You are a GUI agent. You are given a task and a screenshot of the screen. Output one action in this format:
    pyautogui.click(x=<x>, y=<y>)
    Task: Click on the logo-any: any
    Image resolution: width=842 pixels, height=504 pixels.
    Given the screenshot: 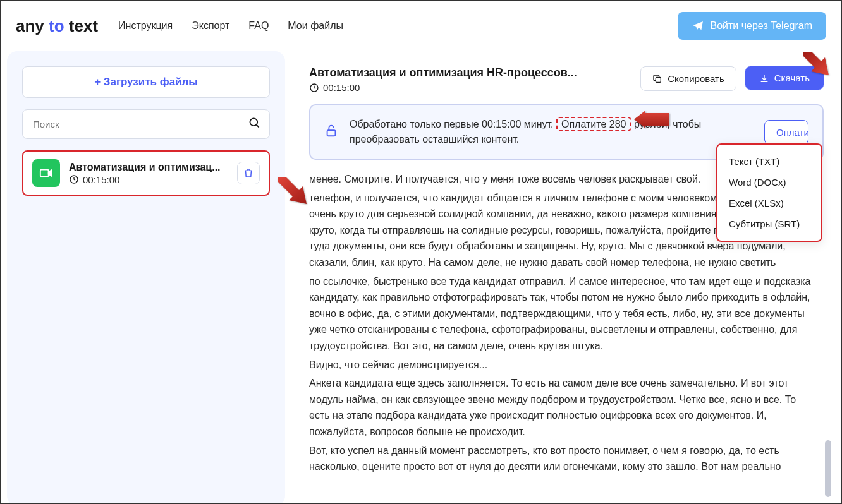 What is the action you would take?
    pyautogui.click(x=30, y=26)
    